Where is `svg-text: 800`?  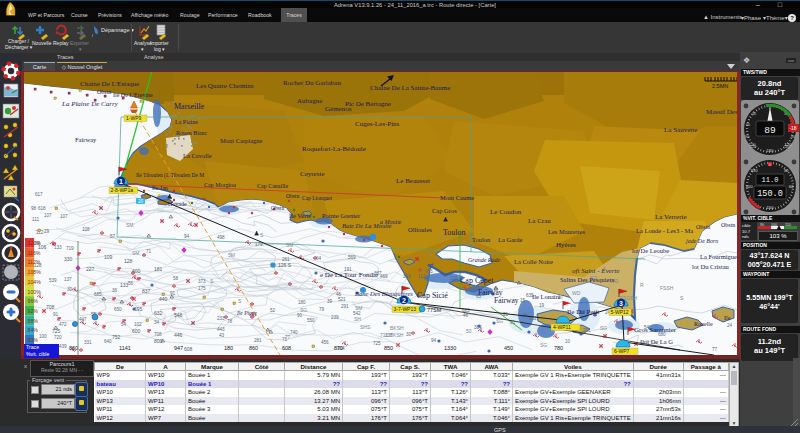 svg-text: 800 is located at coordinates (158, 341).